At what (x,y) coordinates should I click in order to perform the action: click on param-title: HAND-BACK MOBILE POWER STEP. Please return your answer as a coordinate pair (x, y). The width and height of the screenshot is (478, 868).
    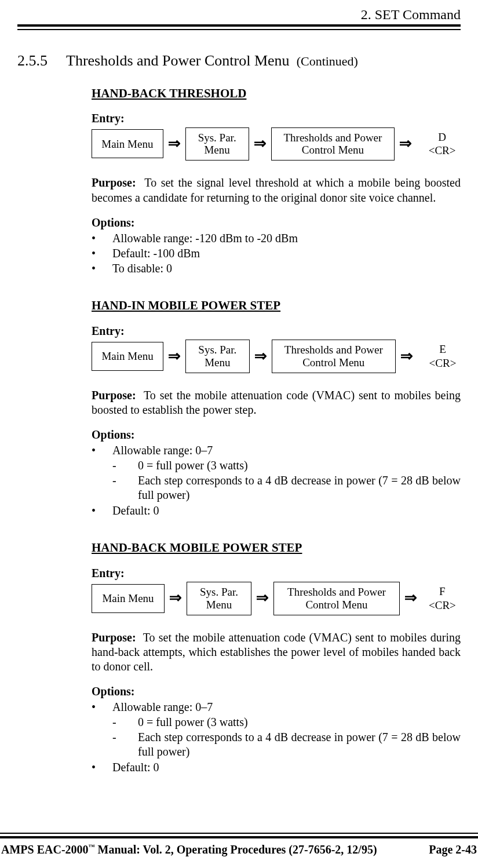
    Looking at the image, I should click on (276, 548).